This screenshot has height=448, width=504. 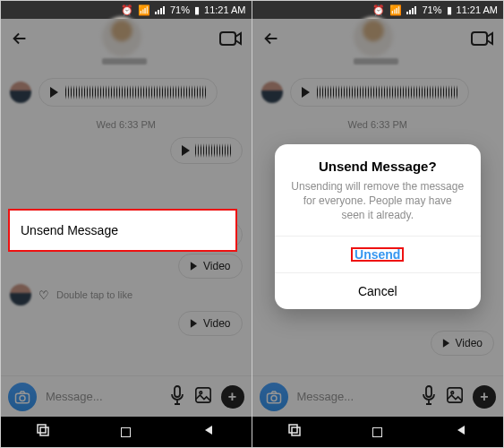 I want to click on unsend-action-sheet: Unsend Message, so click(x=123, y=230).